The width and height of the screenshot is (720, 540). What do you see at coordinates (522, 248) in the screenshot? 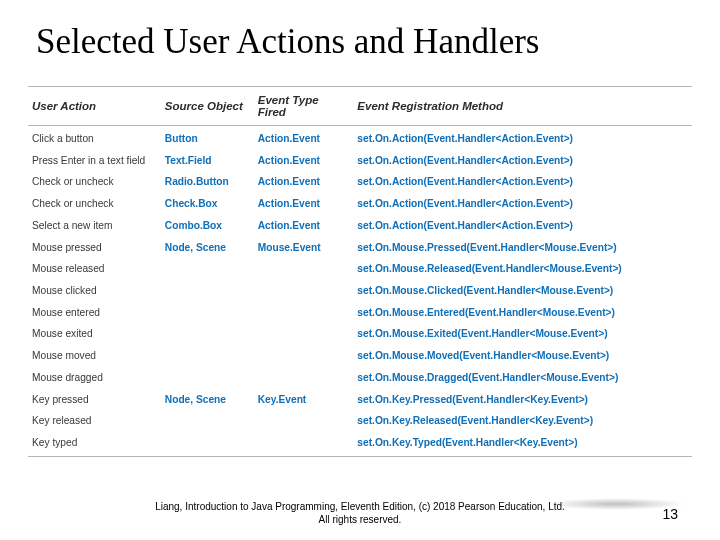
I see `cell-registration-method: set.On.Mouse.Pressed(Event.Handler<Mouse…` at bounding box center [522, 248].